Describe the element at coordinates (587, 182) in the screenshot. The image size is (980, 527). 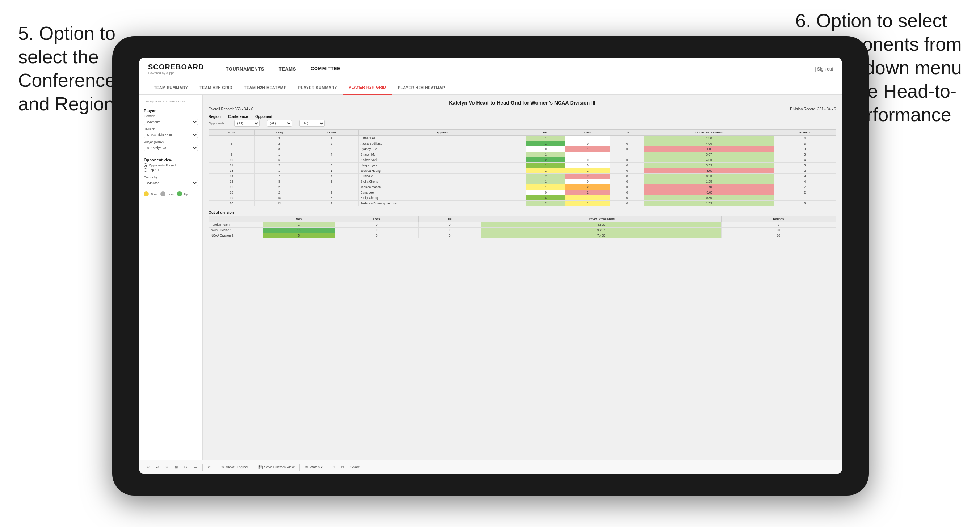
I see `cell-loss: 0` at that location.